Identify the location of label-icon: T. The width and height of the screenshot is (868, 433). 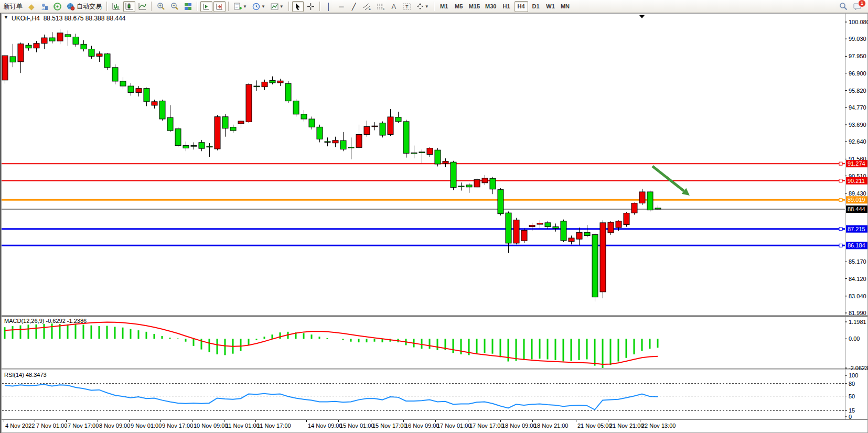
(407, 6).